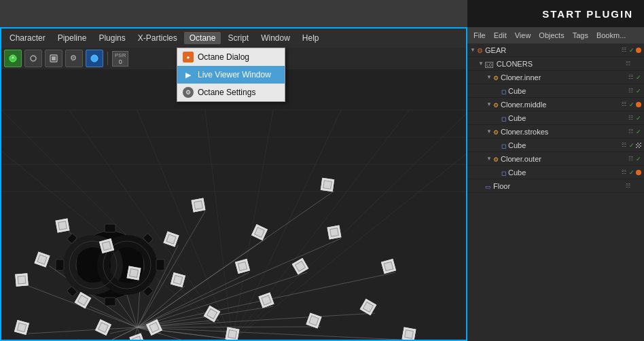 The height and width of the screenshot is (341, 644). I want to click on menu-octane: Octane, so click(202, 38).